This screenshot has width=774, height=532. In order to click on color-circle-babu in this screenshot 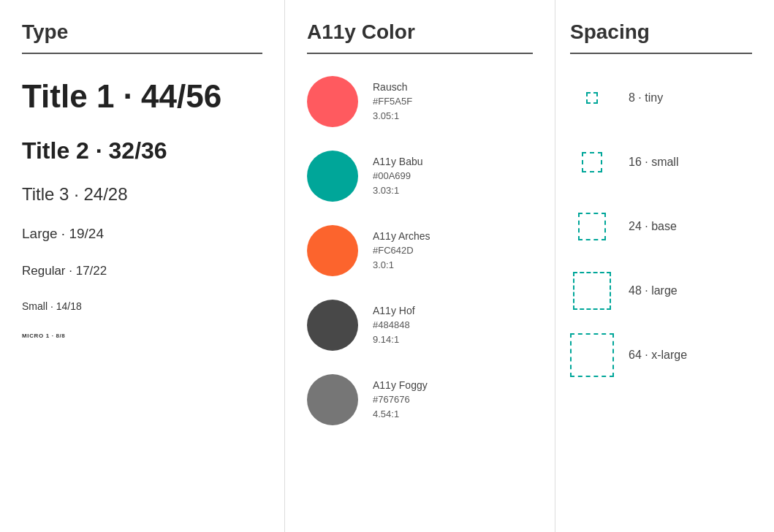, I will do `click(333, 176)`.